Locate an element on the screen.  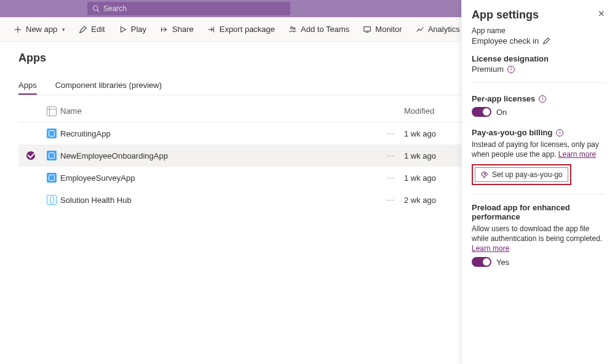
play-button: Play is located at coordinates (133, 30).